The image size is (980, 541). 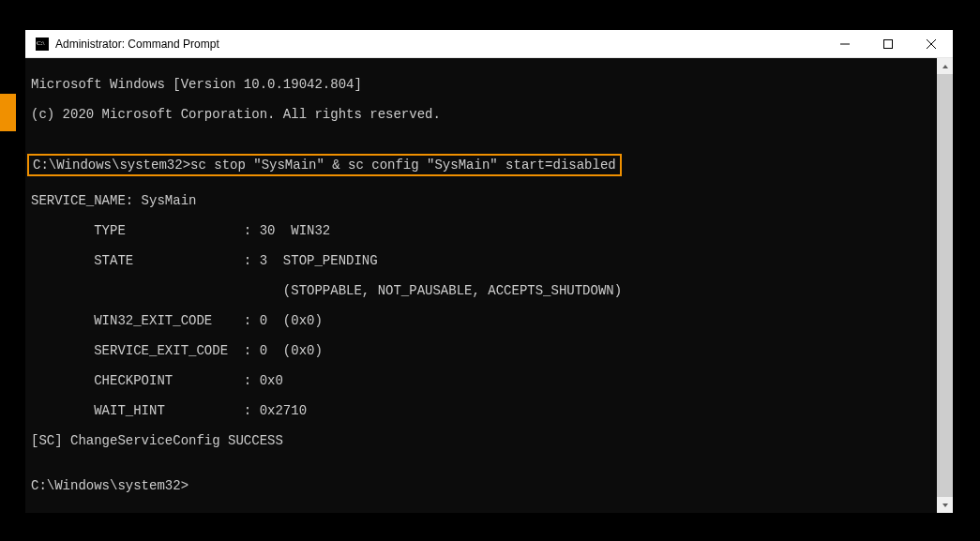 I want to click on console-line: SERVICE_NAME: SysMain, so click(x=481, y=201).